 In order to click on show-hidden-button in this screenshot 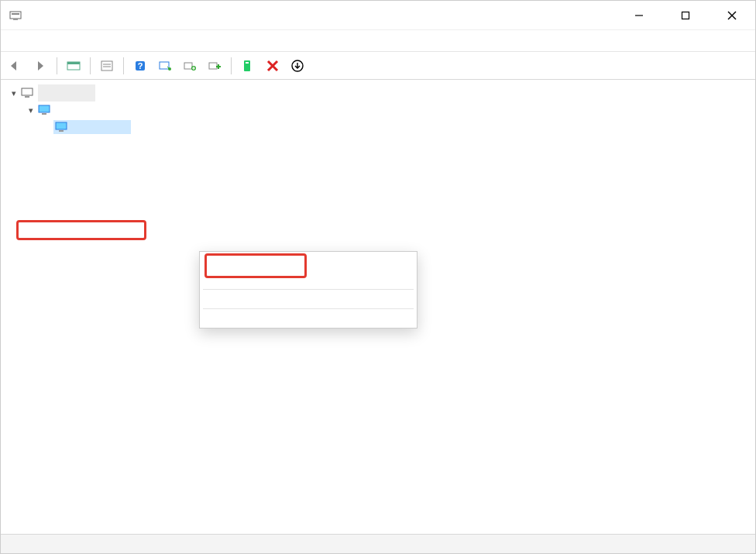, I will do `click(74, 66)`.